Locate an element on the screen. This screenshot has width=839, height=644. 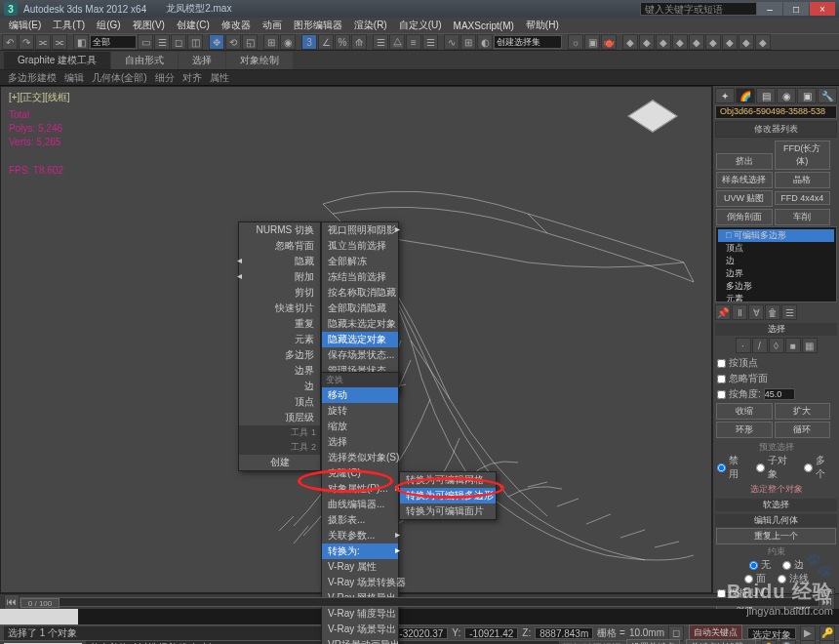
cm-quickslice: 快速切片 is located at coordinates (279, 308).